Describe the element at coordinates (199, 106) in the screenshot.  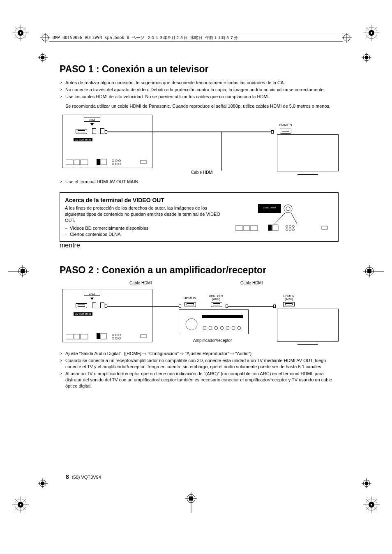
I see `step1-subtext: Se recomienda utilizar un cable HDMI de …` at that location.